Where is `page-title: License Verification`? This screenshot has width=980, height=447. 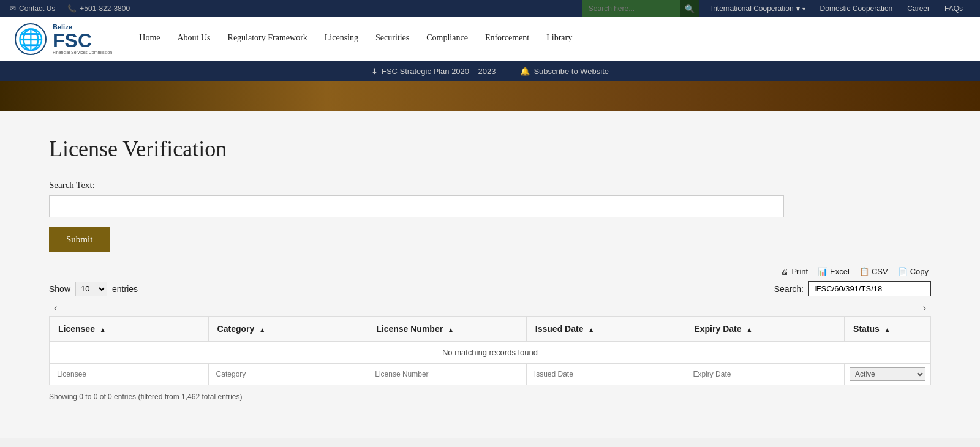
page-title: License Verification is located at coordinates (490, 149).